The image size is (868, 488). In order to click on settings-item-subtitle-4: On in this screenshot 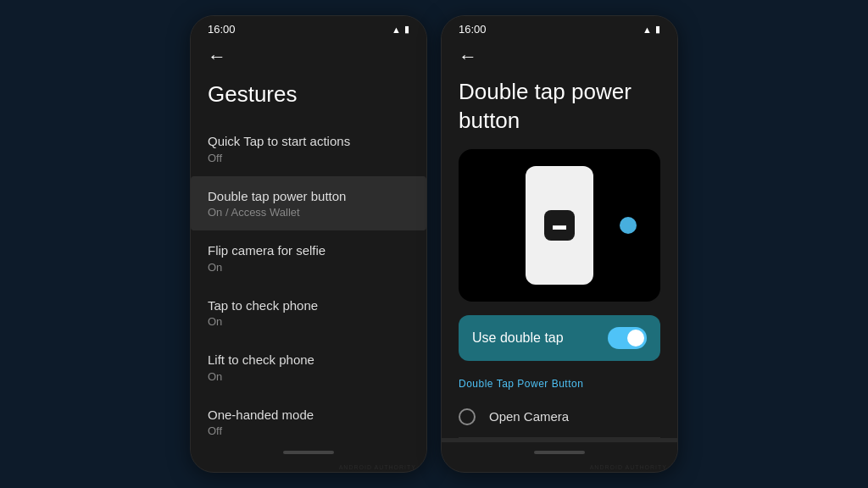, I will do `click(309, 376)`.